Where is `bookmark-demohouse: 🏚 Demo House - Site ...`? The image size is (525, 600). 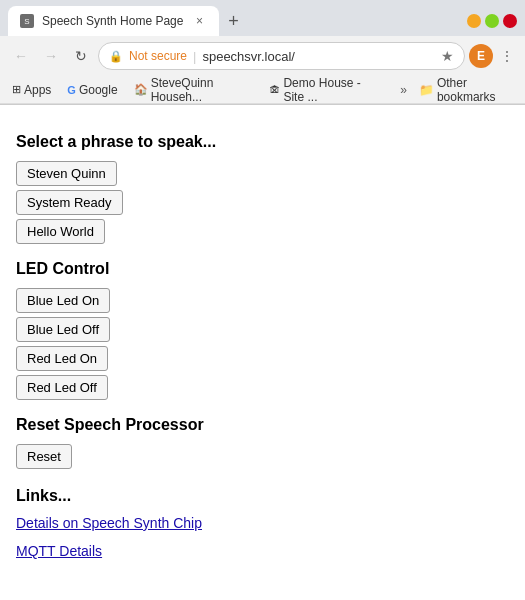 bookmark-demohouse: 🏚 Demo House - Site ... is located at coordinates (326, 90).